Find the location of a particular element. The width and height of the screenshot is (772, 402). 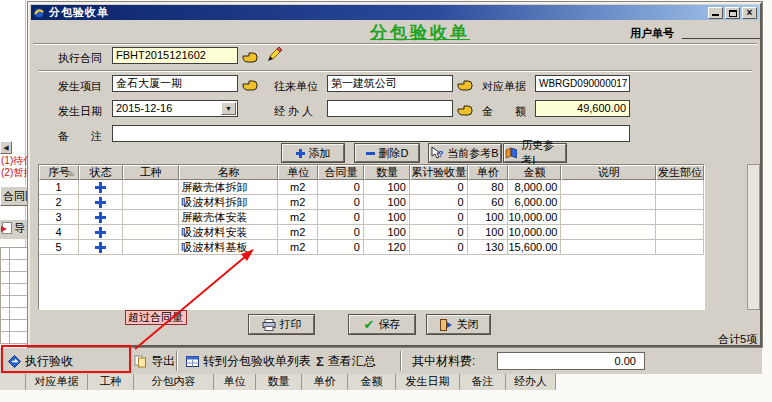

form-title: 分包验收单 is located at coordinates (420, 32).